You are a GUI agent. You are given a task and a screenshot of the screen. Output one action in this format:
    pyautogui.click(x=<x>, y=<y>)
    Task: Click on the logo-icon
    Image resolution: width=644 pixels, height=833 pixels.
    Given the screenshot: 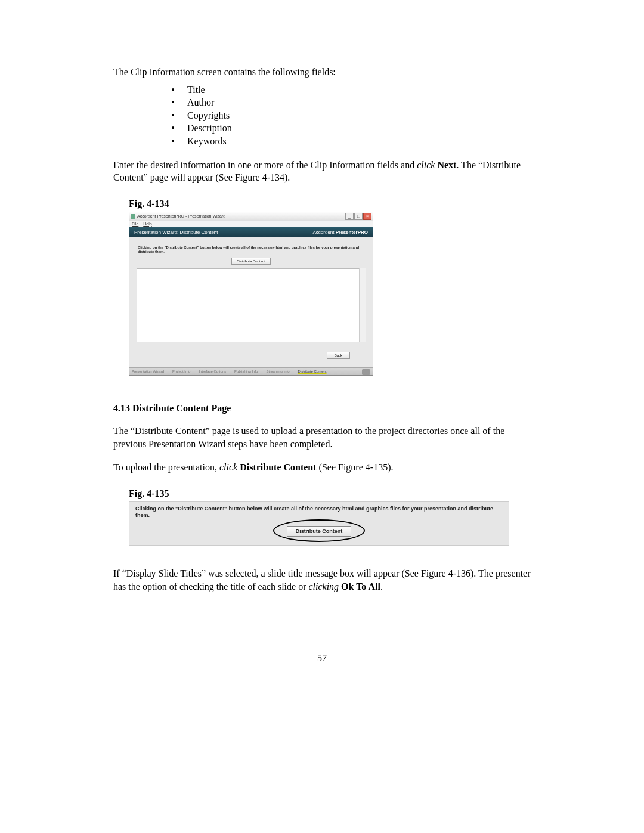 What is the action you would take?
    pyautogui.click(x=366, y=372)
    